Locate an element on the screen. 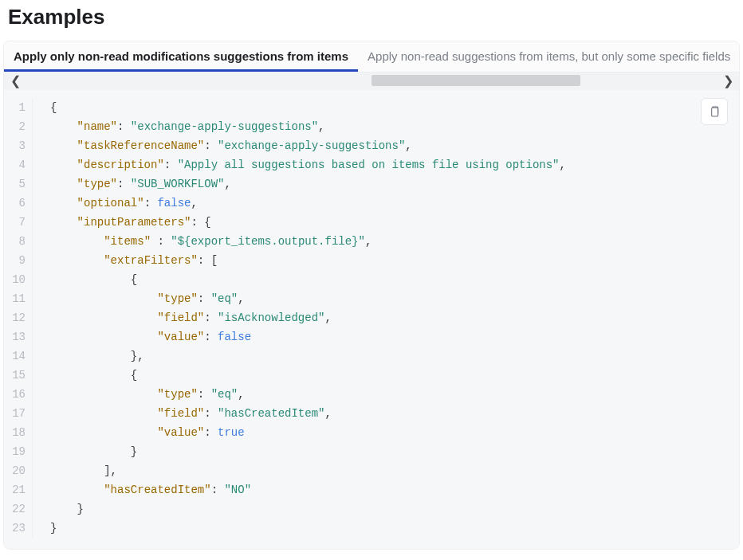  code-line: "value": false is located at coordinates (308, 337).